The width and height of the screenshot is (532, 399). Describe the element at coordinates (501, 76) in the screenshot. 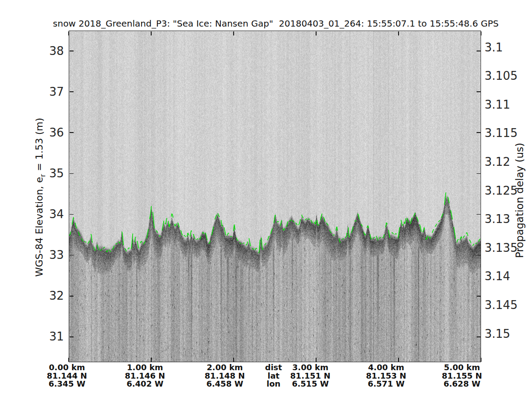

I see `y-tick-label-delay: 3.105` at that location.